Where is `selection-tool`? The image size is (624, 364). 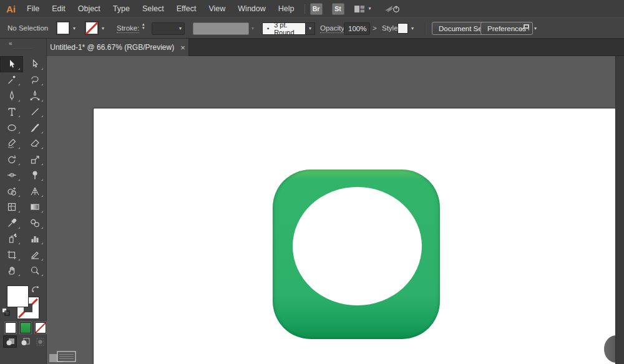 selection-tool is located at coordinates (11, 64).